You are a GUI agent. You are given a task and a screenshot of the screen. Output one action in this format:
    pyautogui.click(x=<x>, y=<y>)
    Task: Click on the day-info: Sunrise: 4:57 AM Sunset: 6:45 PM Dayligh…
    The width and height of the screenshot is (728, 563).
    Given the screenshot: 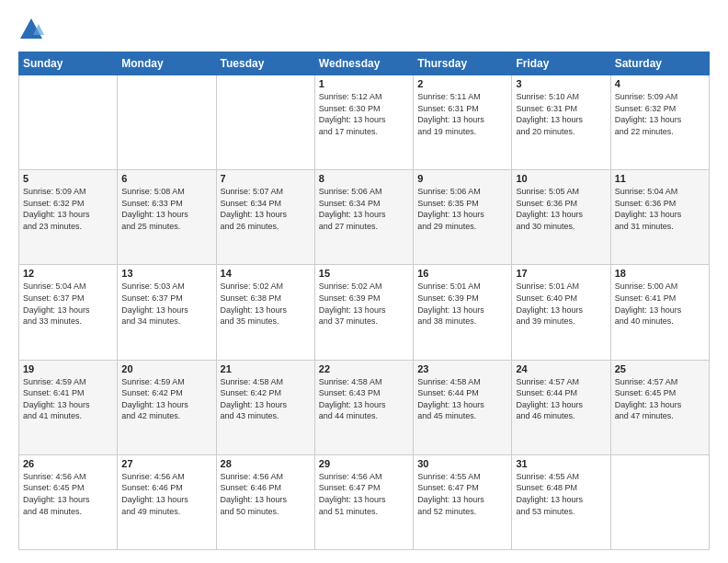 What is the action you would take?
    pyautogui.click(x=660, y=399)
    